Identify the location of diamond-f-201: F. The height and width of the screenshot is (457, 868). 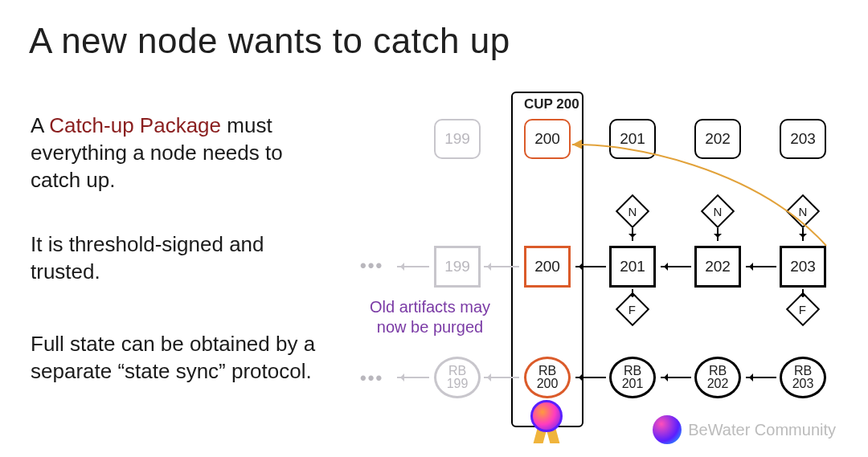
(633, 309).